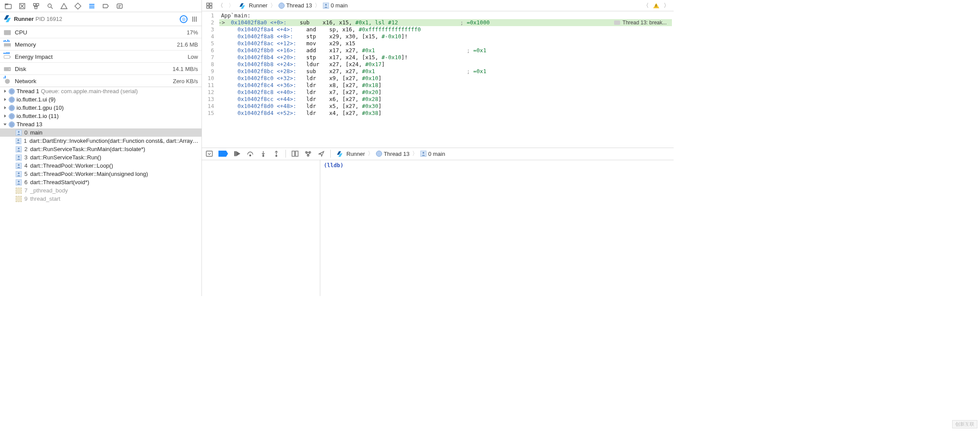 The height and width of the screenshot is (431, 980). Describe the element at coordinates (101, 108) in the screenshot. I see `thread-row: io.flutter.1.gpu (10)` at that location.